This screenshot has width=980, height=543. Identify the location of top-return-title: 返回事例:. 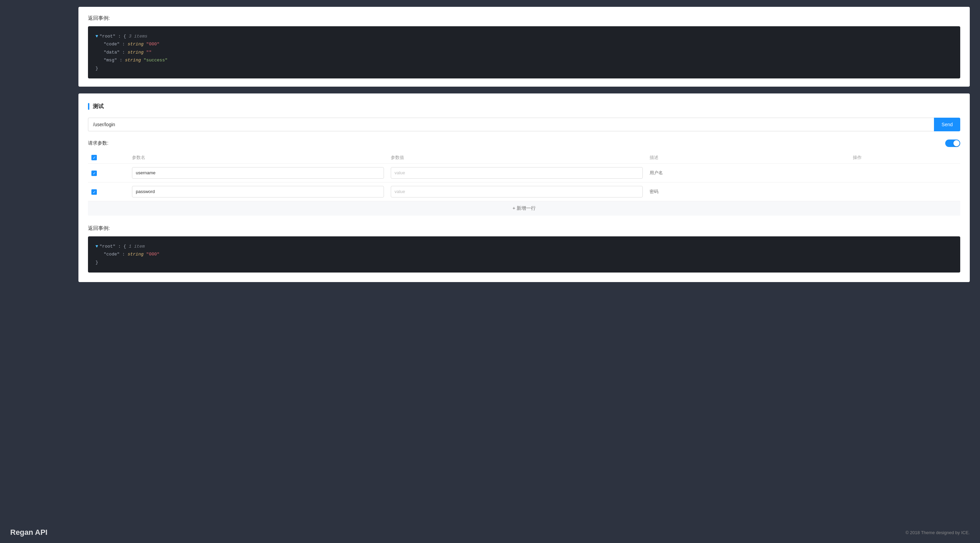
(524, 18).